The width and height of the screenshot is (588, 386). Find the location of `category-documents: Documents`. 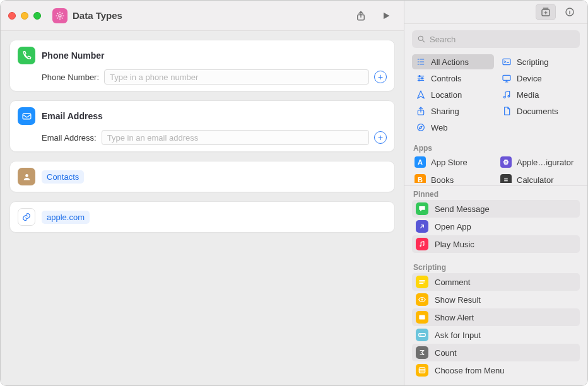

category-documents: Documents is located at coordinates (539, 111).